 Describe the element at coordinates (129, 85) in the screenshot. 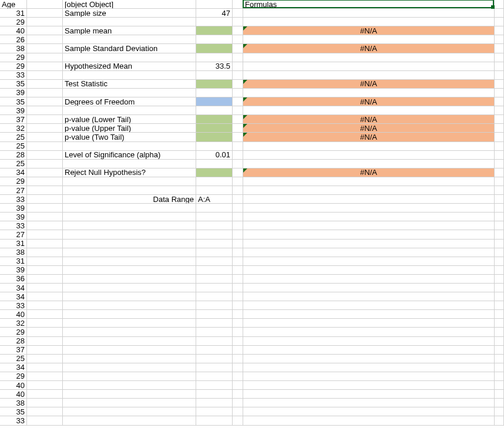

I see `cell-label: Test Statistic` at that location.